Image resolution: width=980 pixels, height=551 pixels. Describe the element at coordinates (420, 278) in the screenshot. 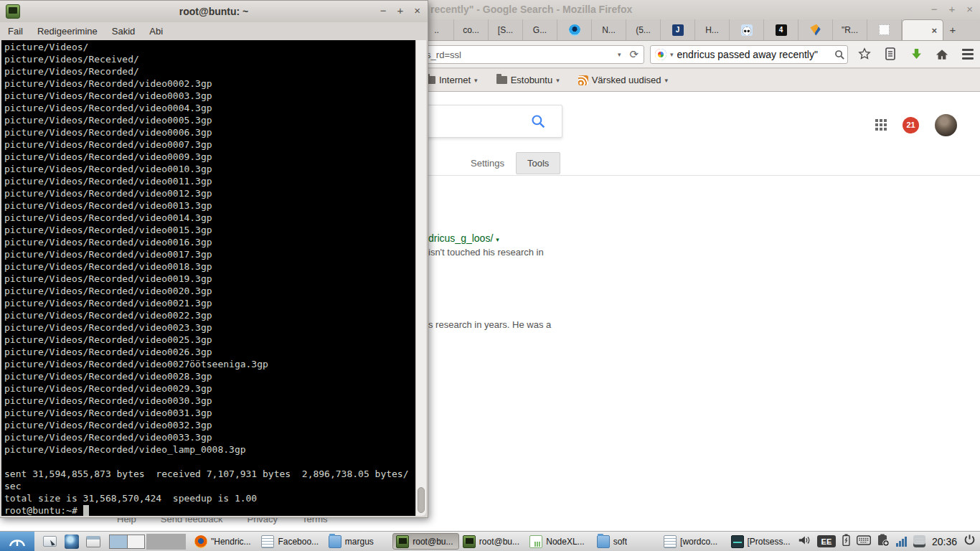

I see `terminal-scrollbar` at that location.